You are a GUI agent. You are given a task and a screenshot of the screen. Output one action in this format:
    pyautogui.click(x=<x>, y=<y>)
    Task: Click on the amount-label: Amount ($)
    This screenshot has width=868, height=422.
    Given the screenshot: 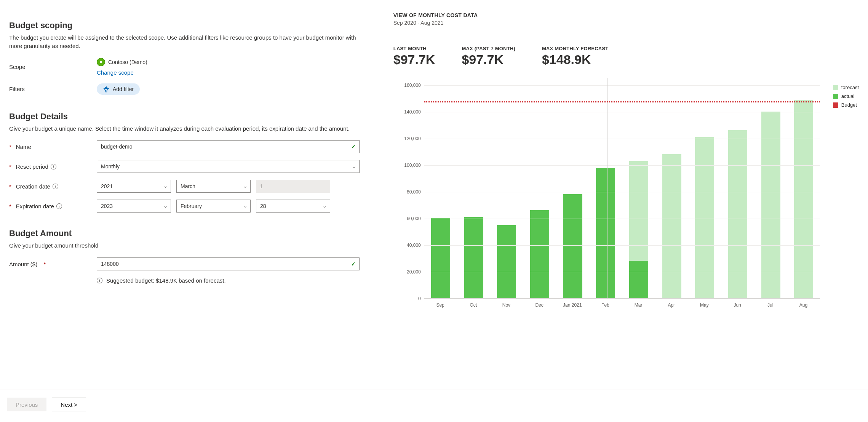 What is the action you would take?
    pyautogui.click(x=23, y=264)
    